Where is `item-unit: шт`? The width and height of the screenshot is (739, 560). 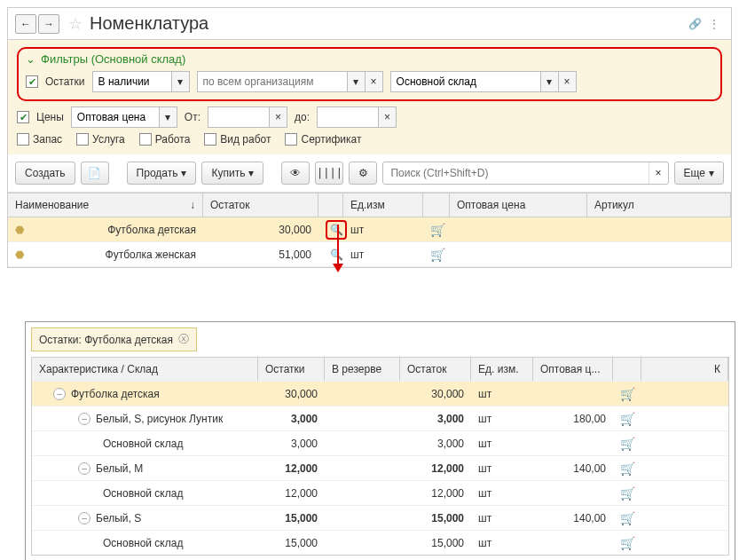 item-unit: шт is located at coordinates (383, 230).